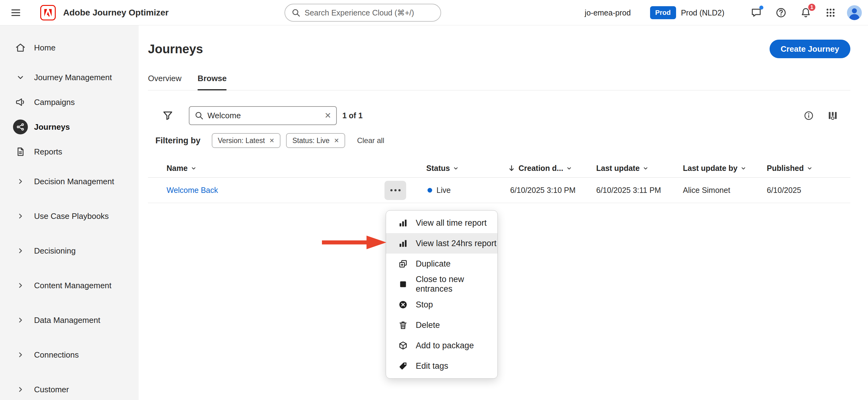  I want to click on org-name: jo-emea-prod, so click(608, 13).